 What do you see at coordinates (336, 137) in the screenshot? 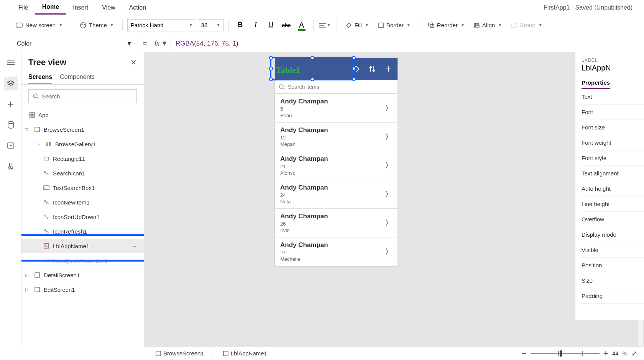
I see `list-item: Andy Champan12Megan〉` at bounding box center [336, 137].